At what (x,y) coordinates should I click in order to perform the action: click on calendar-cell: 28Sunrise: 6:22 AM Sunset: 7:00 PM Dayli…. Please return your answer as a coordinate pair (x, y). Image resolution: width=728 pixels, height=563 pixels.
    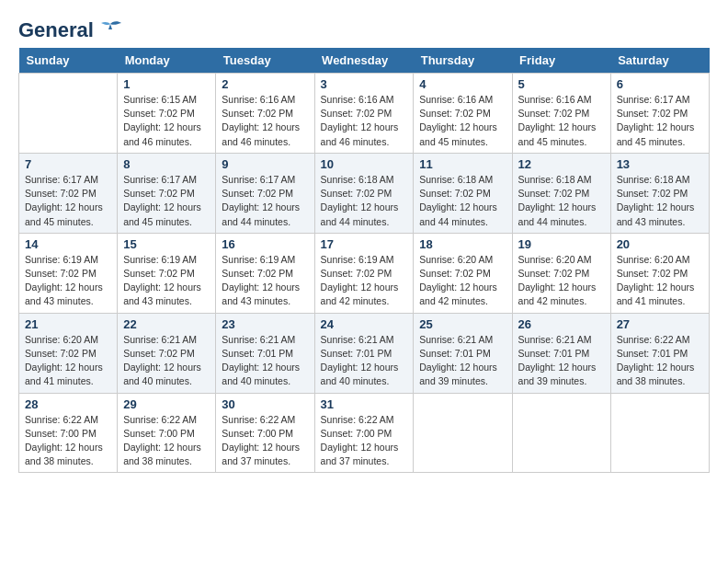
    Looking at the image, I should click on (68, 432).